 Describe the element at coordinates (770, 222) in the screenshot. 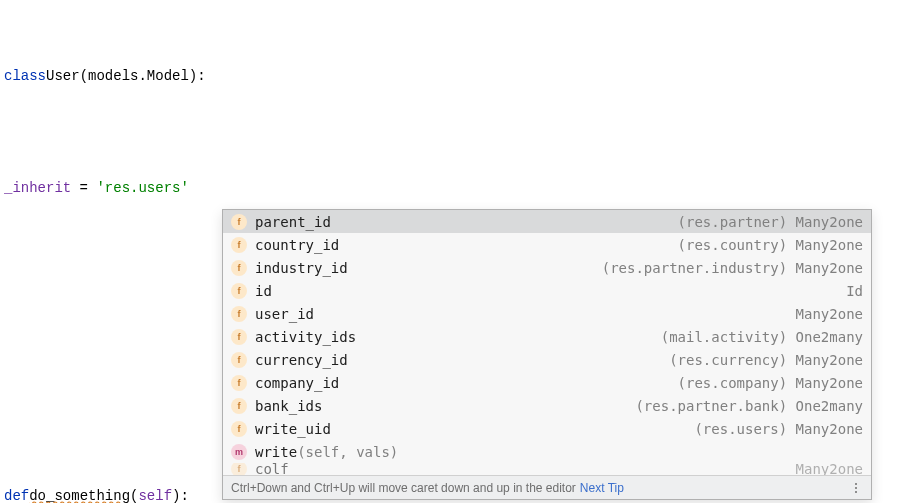

I see `completion-meta: (res.partner) Many2one` at that location.